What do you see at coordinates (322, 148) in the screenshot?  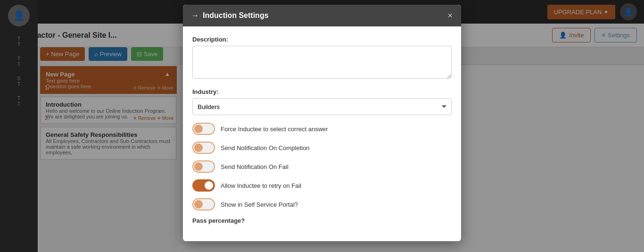 I see `notify-completion-row: Send Notification On Completion` at bounding box center [322, 148].